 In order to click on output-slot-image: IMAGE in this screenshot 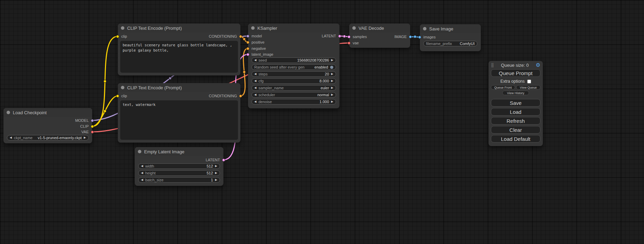, I will do `click(403, 37)`.